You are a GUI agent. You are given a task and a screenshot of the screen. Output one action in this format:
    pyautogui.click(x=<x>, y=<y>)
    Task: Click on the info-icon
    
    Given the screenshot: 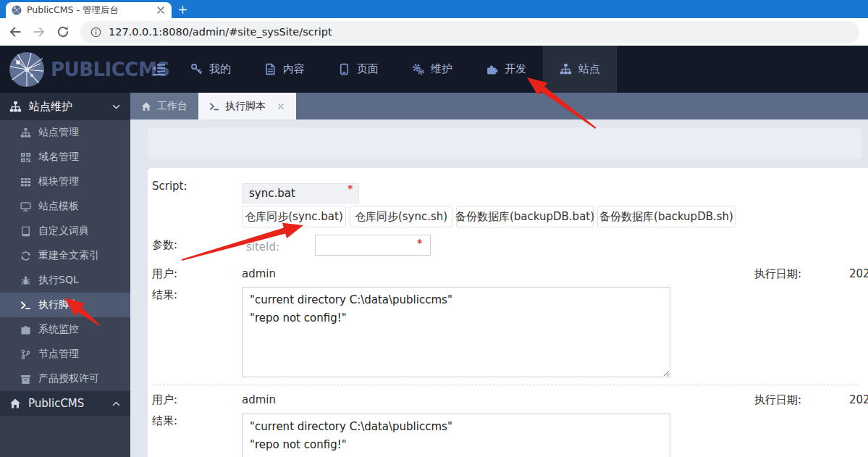 What is the action you would take?
    pyautogui.click(x=96, y=32)
    